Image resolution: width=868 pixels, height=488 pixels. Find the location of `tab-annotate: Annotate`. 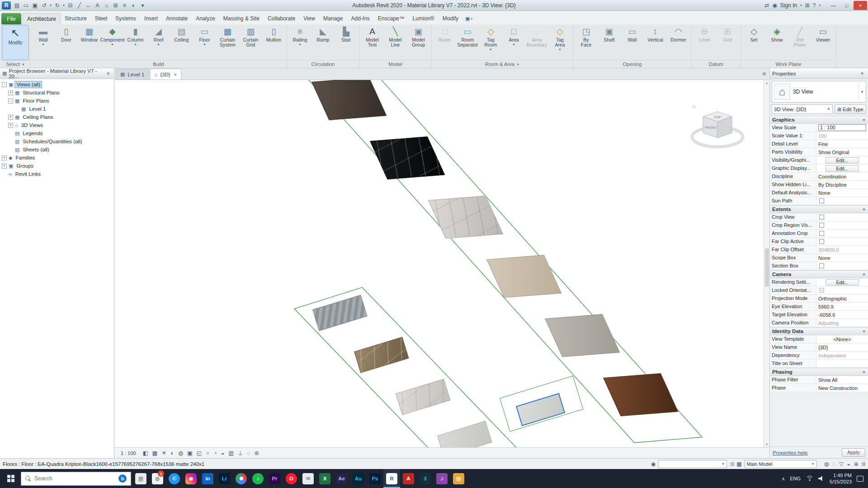

tab-annotate: Annotate is located at coordinates (177, 19).